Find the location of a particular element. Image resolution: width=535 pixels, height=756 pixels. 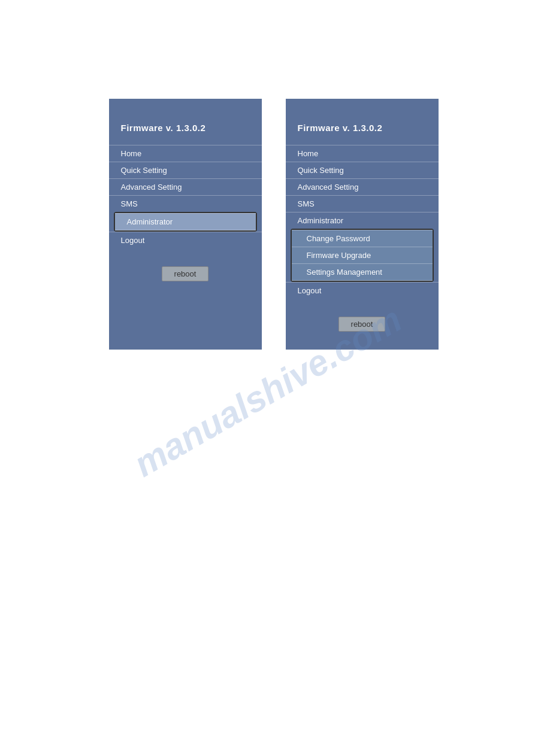

left-nav-home: Home is located at coordinates (186, 153).